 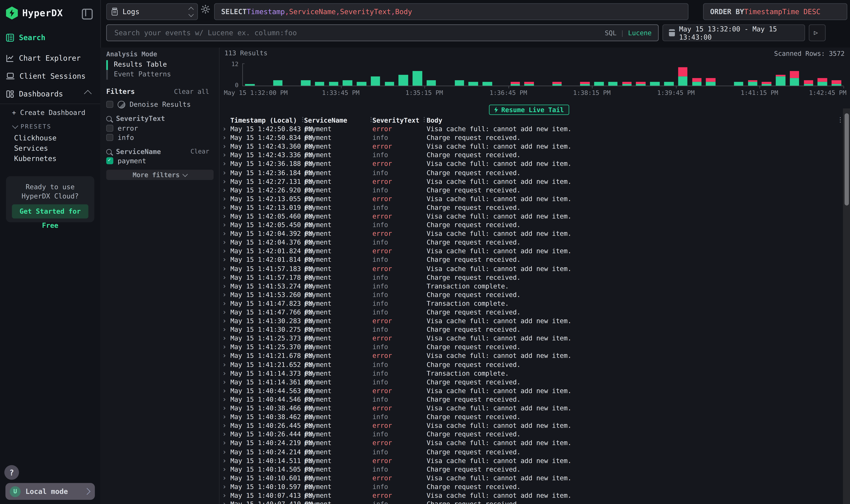 I want to click on order-by-input: ORDER BY TimestampTime DESC, so click(x=775, y=12).